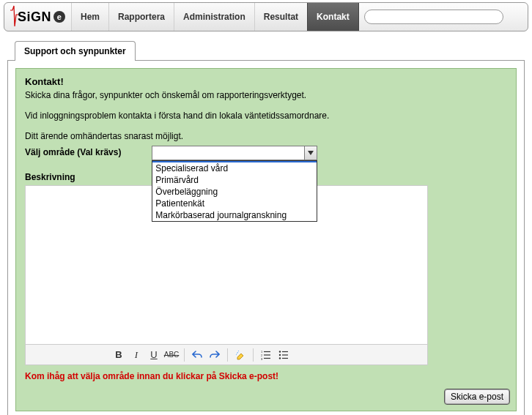  I want to click on clear-formatting-button, so click(240, 355).